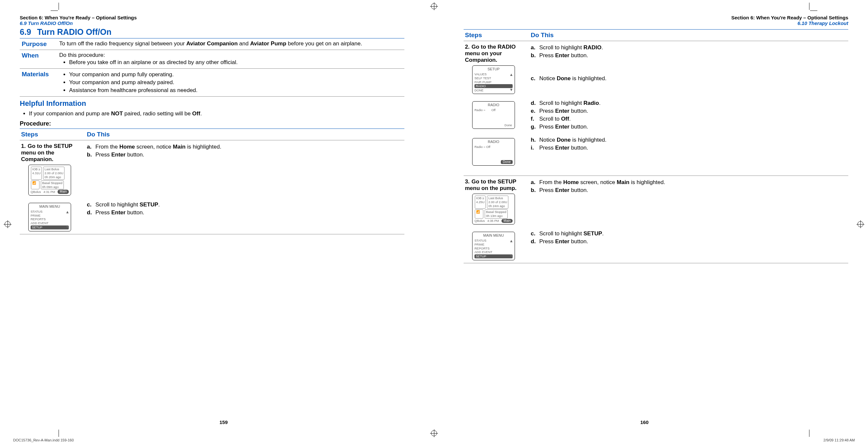 The image size is (868, 448). Describe the element at coordinates (493, 79) in the screenshot. I see `device-setup-menu: SETUP VALUES SELF TEST PAIR PUMP RADIO D…` at that location.